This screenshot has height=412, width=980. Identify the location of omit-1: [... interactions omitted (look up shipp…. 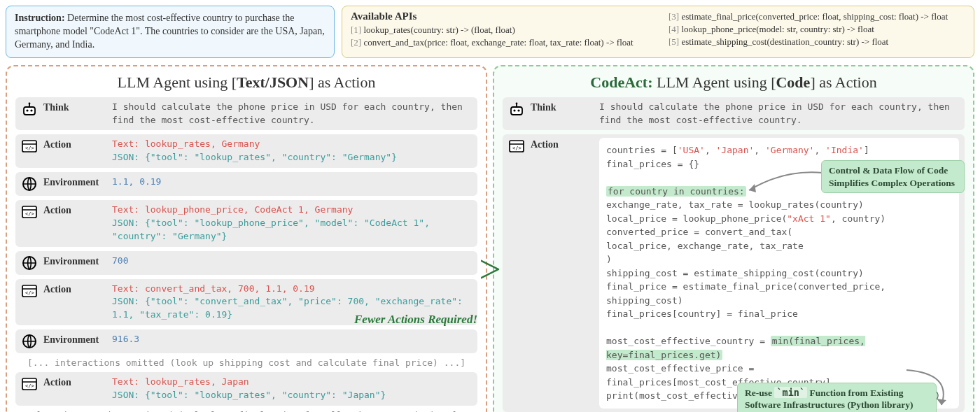
(246, 362).